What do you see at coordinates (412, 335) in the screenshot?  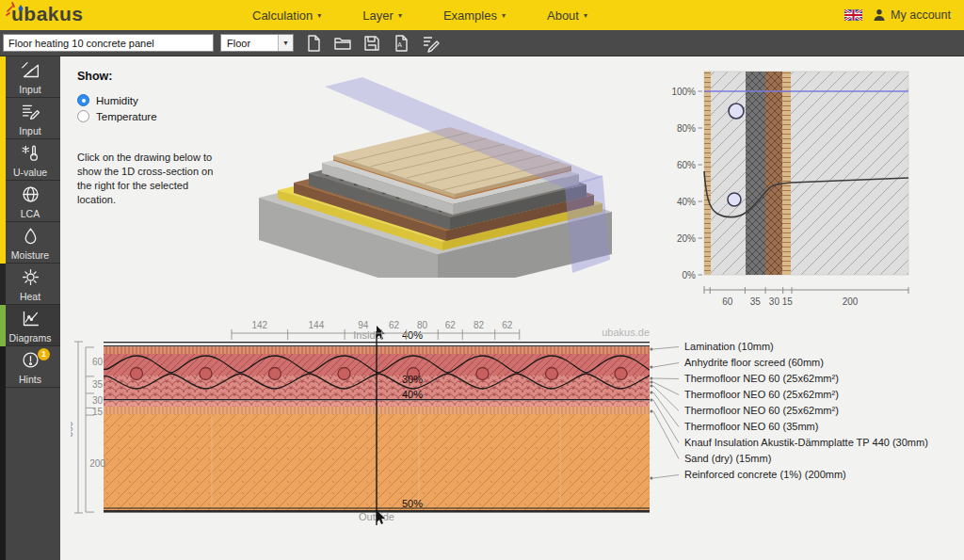 I see `surface-iso-label: 40%` at bounding box center [412, 335].